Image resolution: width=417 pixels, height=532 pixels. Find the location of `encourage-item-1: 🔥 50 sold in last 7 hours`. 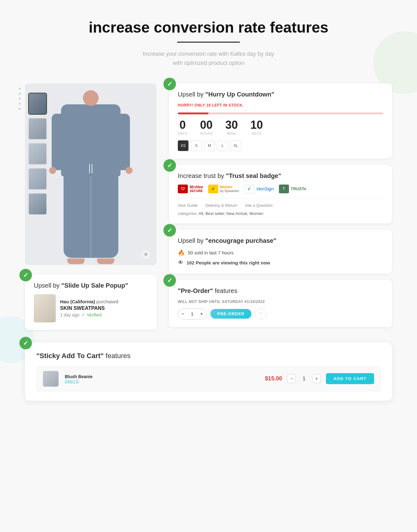

encourage-item-1: 🔥 50 sold in last 7 hours is located at coordinates (281, 253).